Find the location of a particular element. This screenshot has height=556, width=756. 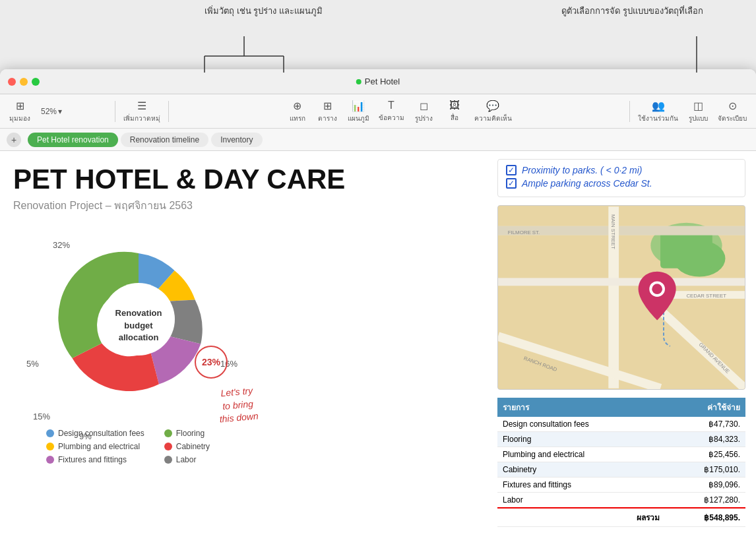

row-item-5: Labor is located at coordinates (581, 501).